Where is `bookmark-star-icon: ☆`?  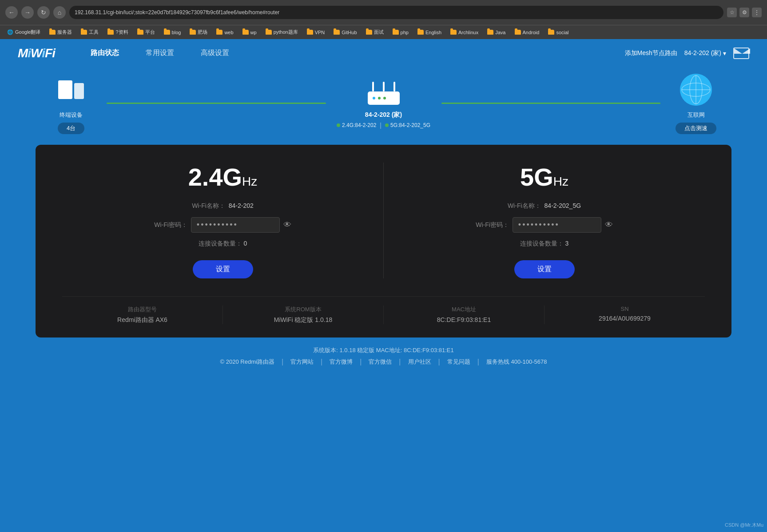 bookmark-star-icon: ☆ is located at coordinates (732, 12).